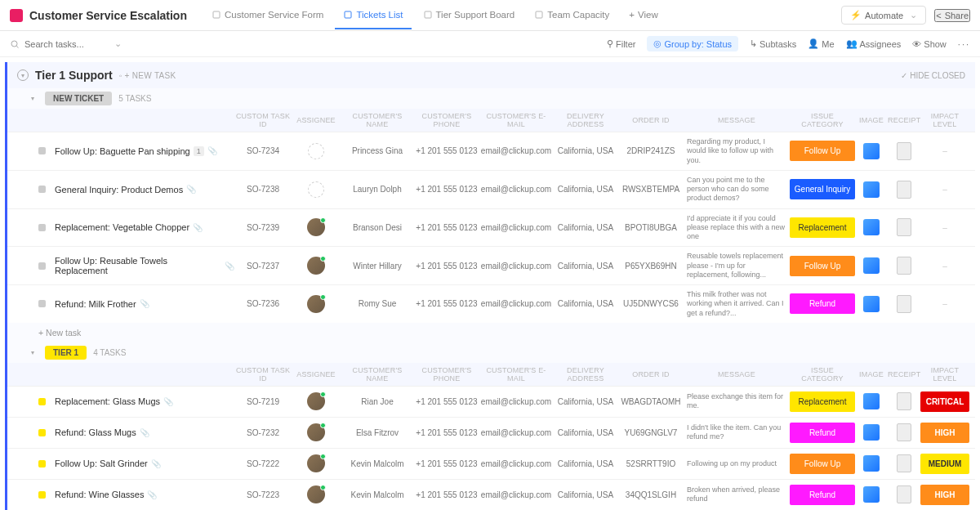 The image size is (980, 510). What do you see at coordinates (572, 16) in the screenshot?
I see `tab-team-capacity: Team Capacity` at bounding box center [572, 16].